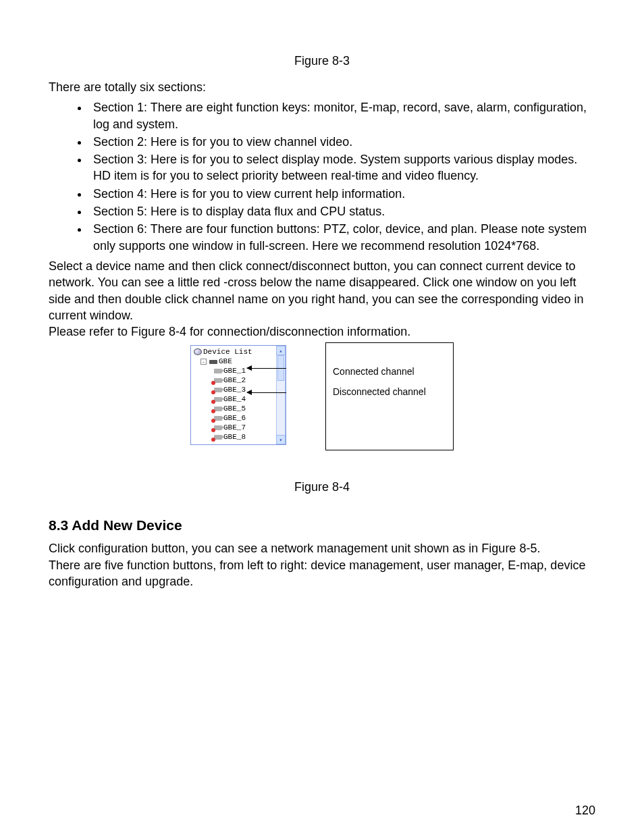 This screenshot has width=644, height=834. What do you see at coordinates (390, 392) in the screenshot?
I see `disconnected-label: Disconnected channel` at bounding box center [390, 392].